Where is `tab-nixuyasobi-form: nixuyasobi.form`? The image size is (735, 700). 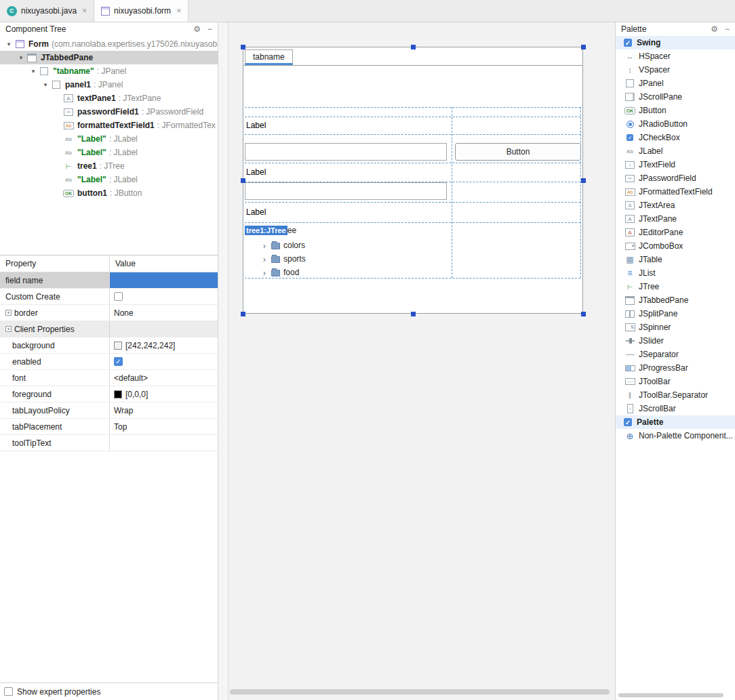
tab-nixuyasobi-form: nixuyasobi.form is located at coordinates (141, 11).